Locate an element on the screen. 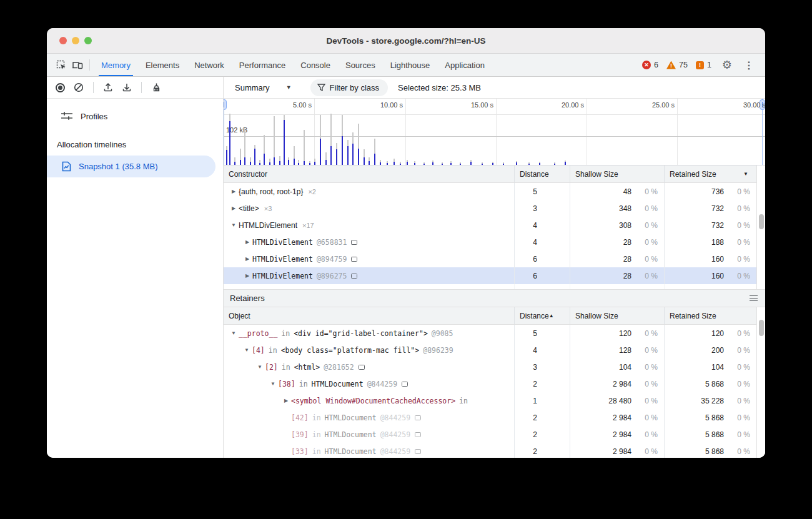  save-profile-icon is located at coordinates (127, 87).